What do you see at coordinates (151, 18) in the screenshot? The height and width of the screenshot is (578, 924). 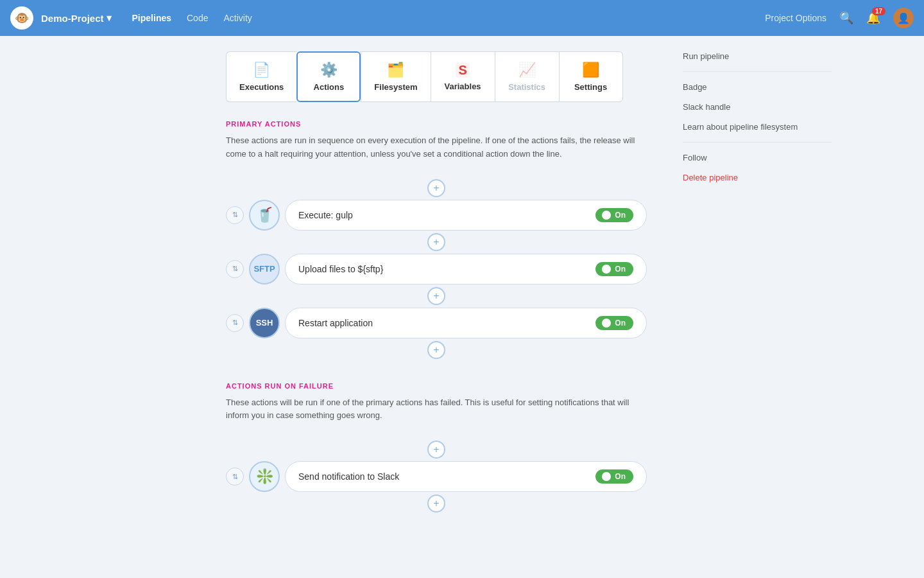 I see `nav-pipelines: Pipelines` at bounding box center [151, 18].